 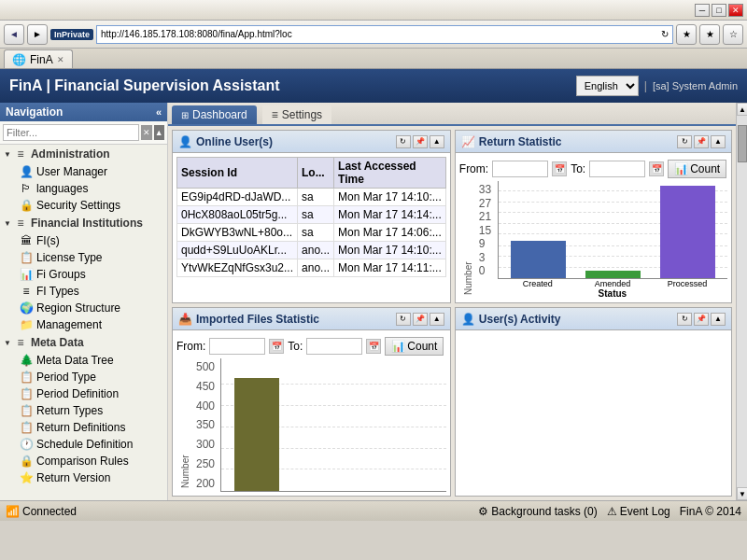 I want to click on sidebar-item-schedule-definition: 🕐 Schedule Definition, so click(x=92, y=444).